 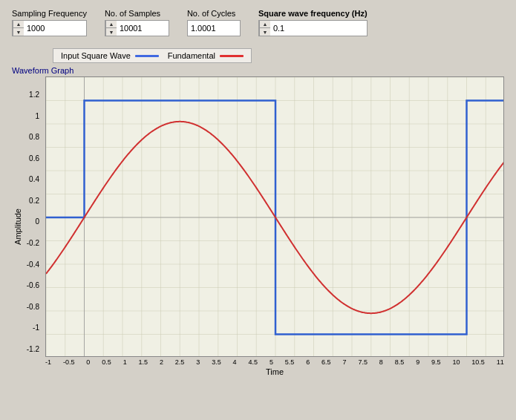 I want to click on x-axis-label: Time, so click(x=275, y=372).